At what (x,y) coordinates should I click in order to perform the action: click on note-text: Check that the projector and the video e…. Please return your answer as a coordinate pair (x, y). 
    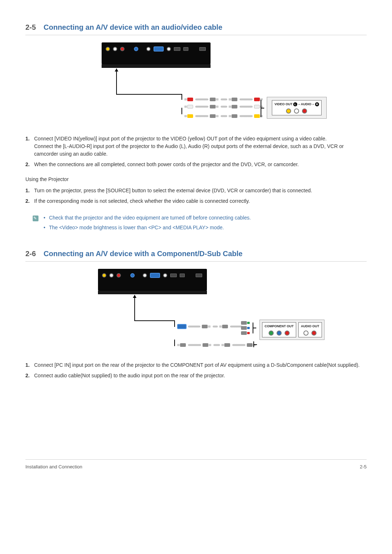
    Looking at the image, I should click on (150, 218).